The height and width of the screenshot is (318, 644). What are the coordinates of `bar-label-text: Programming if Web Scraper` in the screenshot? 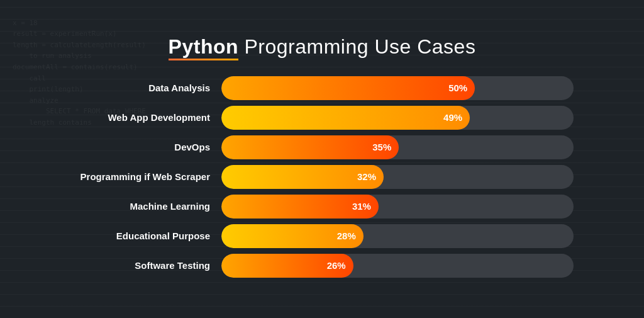 It's located at (146, 176).